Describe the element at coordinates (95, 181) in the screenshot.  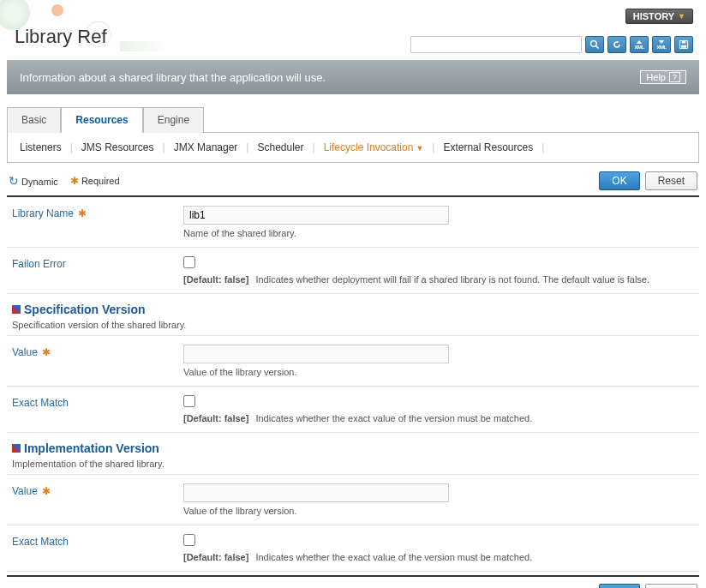
I see `required-legend: ✱ Required` at that location.